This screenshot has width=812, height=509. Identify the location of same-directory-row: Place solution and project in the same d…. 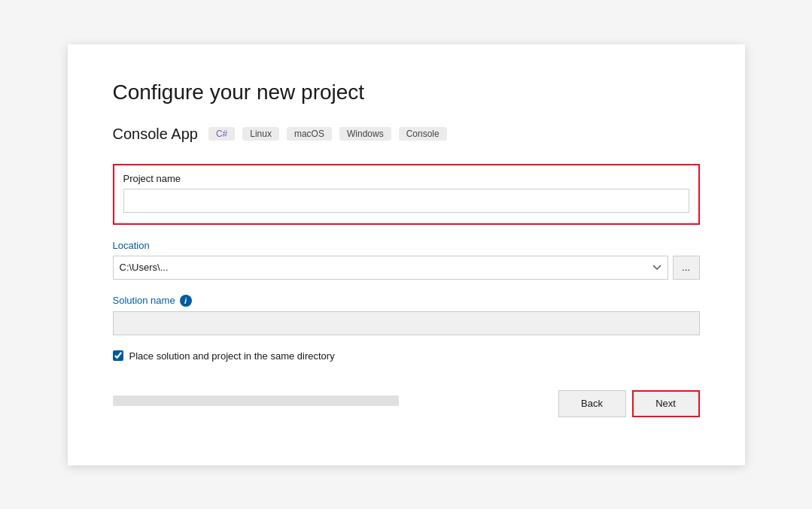
(406, 356).